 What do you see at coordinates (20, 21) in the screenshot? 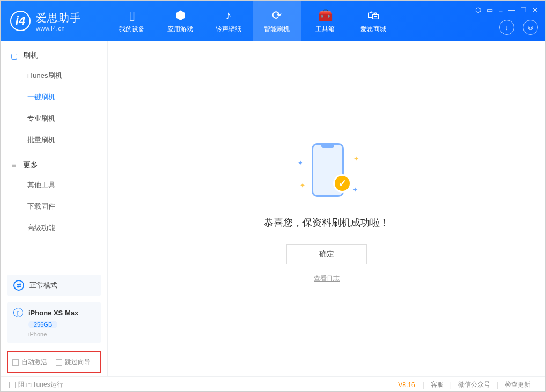
I see `logo-icon: i4` at bounding box center [20, 21].